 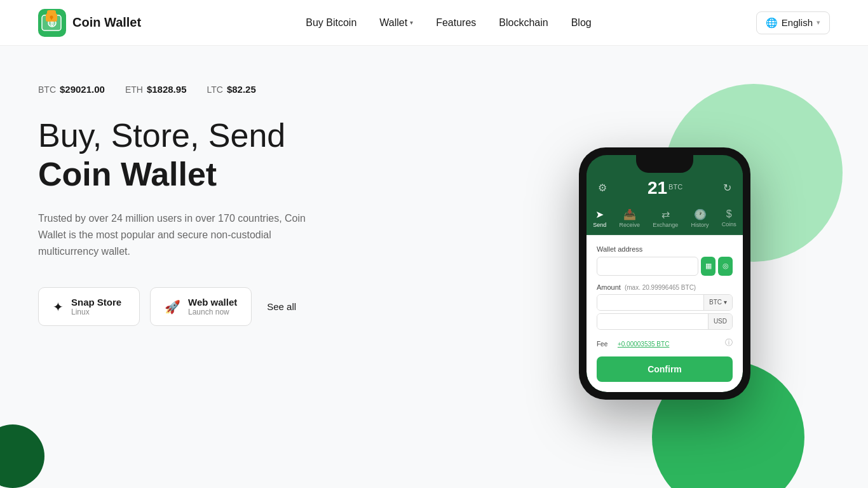 What do you see at coordinates (156, 89) in the screenshot?
I see `eth-price-item: ETH $1828.95` at bounding box center [156, 89].